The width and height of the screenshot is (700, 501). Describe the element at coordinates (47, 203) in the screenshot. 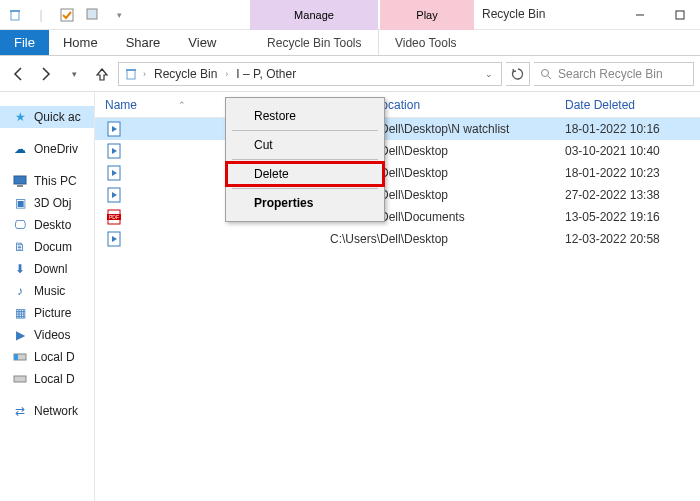

I see `sidebar-item-3d: ▣ 3D Obj` at that location.